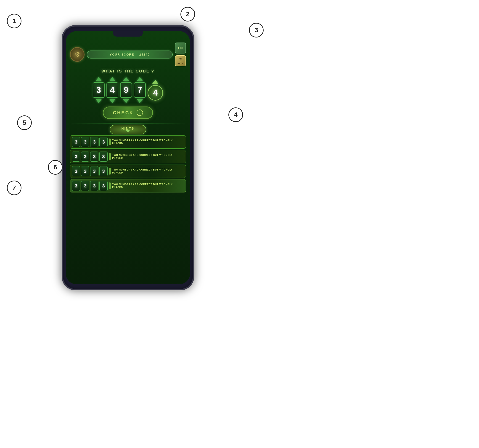  I want to click on hint-3-digit-1: 3, so click(76, 171).